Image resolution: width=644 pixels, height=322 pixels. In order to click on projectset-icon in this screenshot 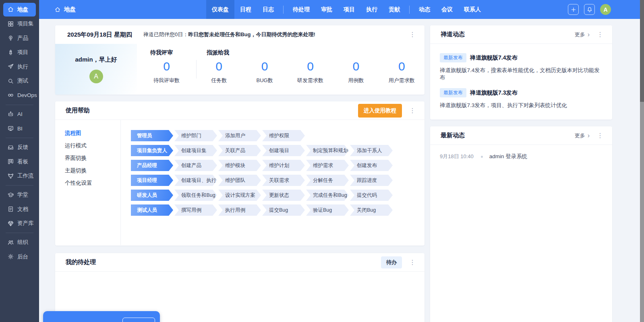, I will do `click(10, 24)`.